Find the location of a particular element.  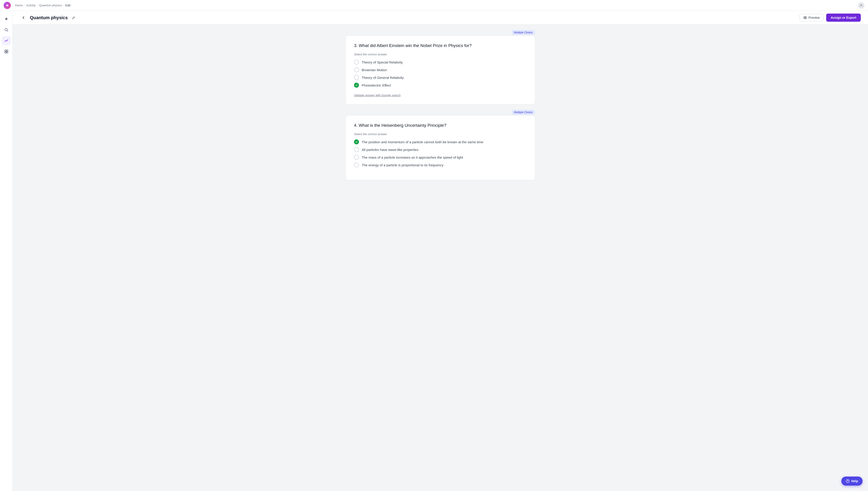

option-4-3-radio is located at coordinates (356, 157).